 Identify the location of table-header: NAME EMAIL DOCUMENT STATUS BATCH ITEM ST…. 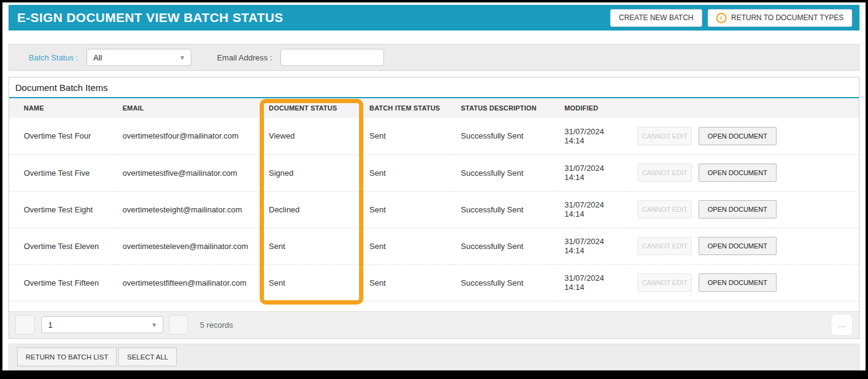
(434, 108).